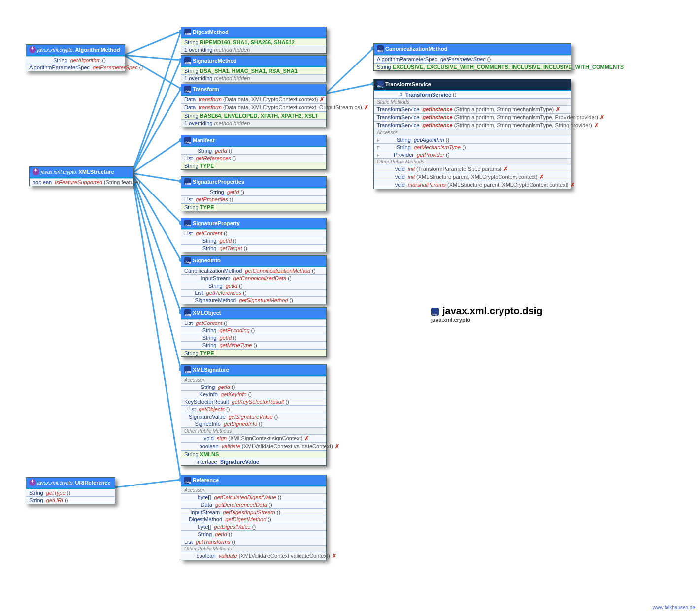 This screenshot has height=614, width=700. Describe the element at coordinates (79, 182) in the screenshot. I see `method-name: isFeatureSupported` at that location.